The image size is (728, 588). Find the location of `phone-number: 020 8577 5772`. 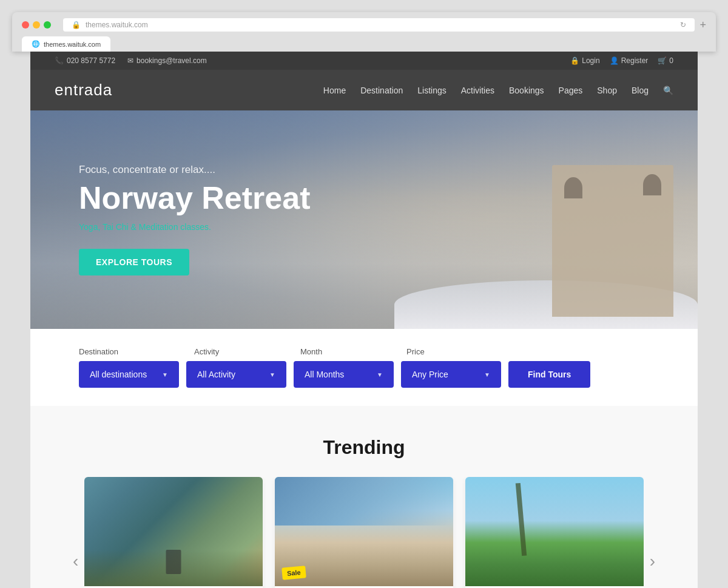

phone-number: 020 8577 5772 is located at coordinates (91, 61).